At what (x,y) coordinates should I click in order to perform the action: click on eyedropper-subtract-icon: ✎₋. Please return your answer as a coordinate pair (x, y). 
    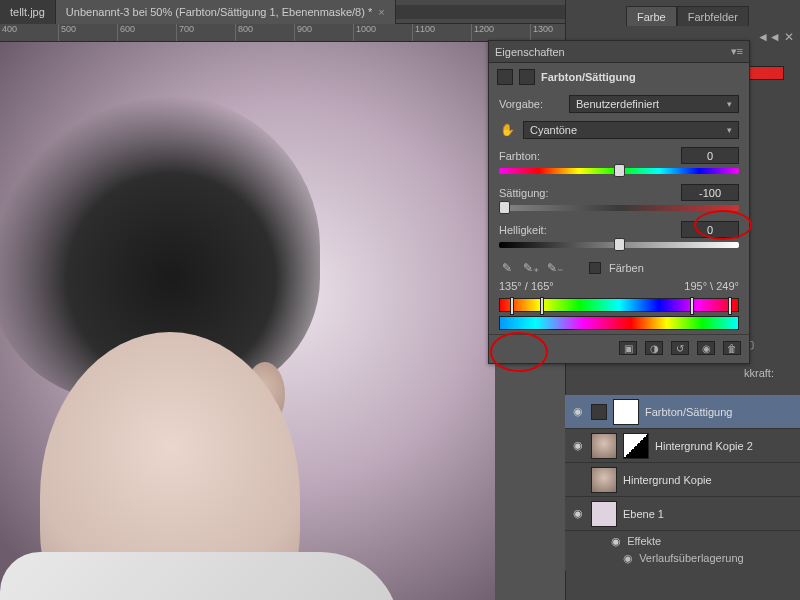
    Looking at the image, I should click on (555, 268).